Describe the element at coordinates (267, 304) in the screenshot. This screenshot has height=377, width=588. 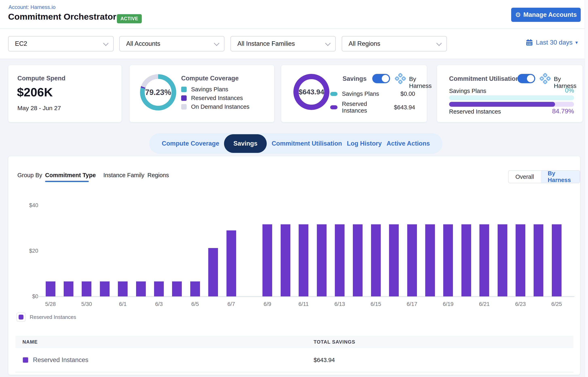
I see `x-tick-6/9: 6/9` at that location.